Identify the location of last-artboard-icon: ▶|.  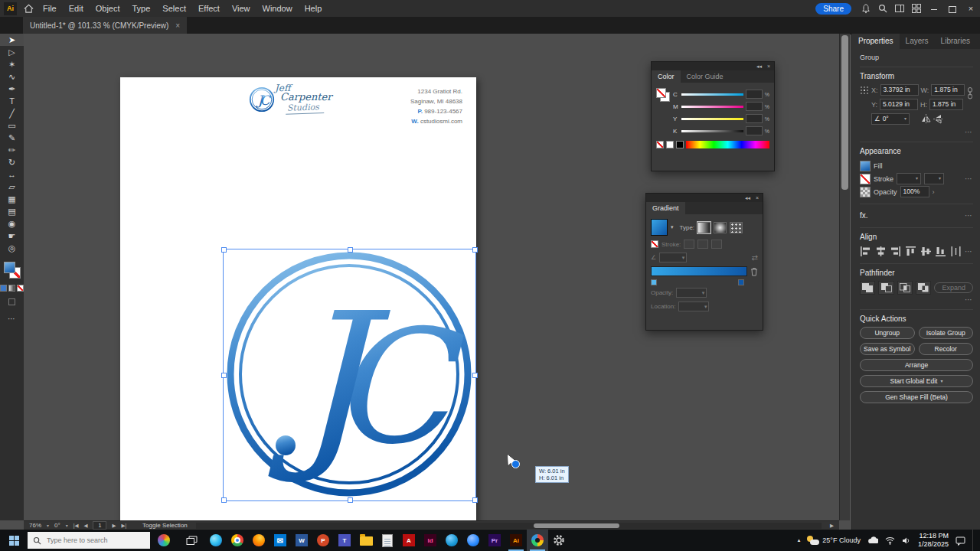
(124, 526).